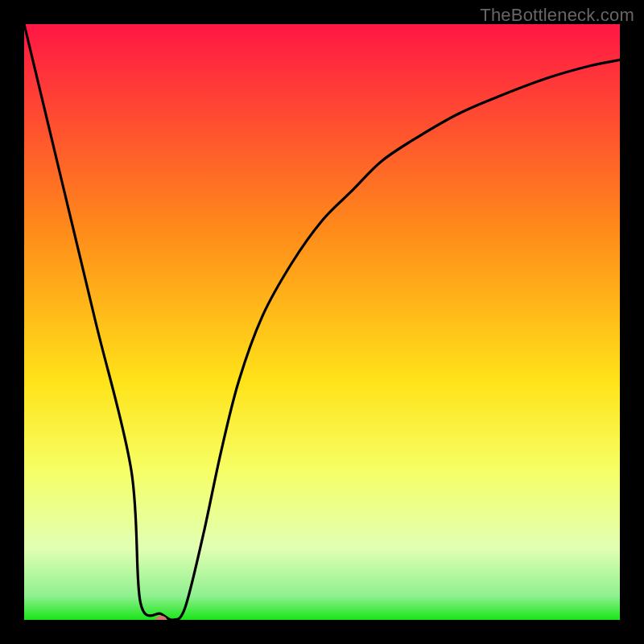 The height and width of the screenshot is (644, 644). I want to click on watermark-text: TheBottleneck.com, so click(557, 15).